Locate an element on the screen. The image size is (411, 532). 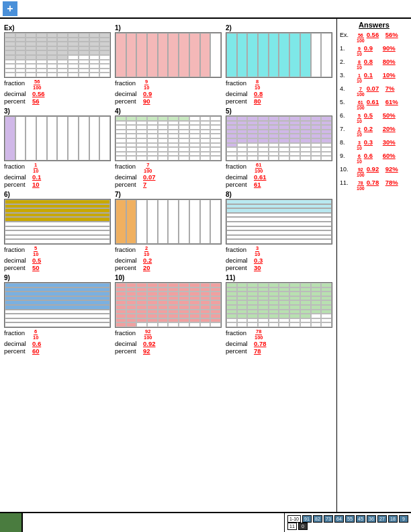
stat-0: 0 is located at coordinates (303, 527).